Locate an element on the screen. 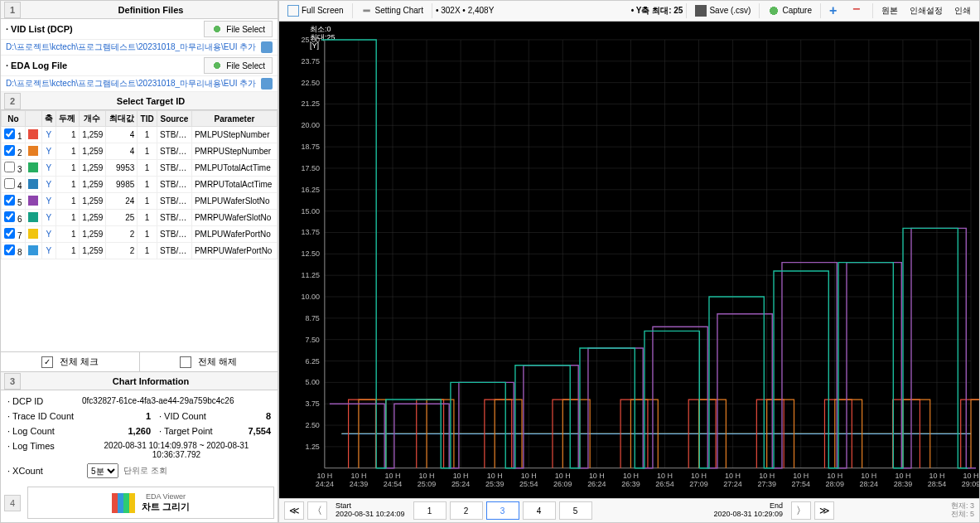  svg-text: 18.75 is located at coordinates (310, 147).